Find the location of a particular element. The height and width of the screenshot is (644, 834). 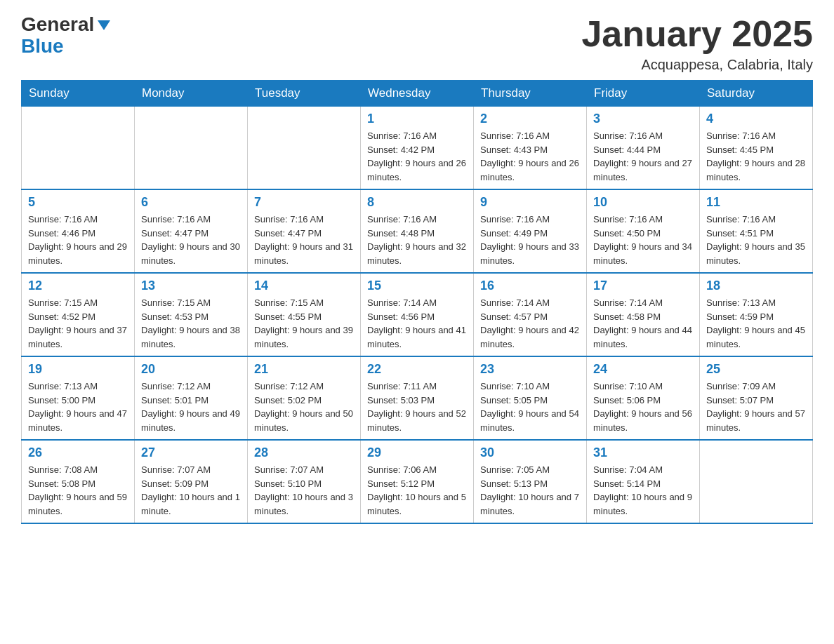

day-cell: 5Sunrise: 7:16 AM Sunset: 4:46 PM Daylig… is located at coordinates (79, 232).